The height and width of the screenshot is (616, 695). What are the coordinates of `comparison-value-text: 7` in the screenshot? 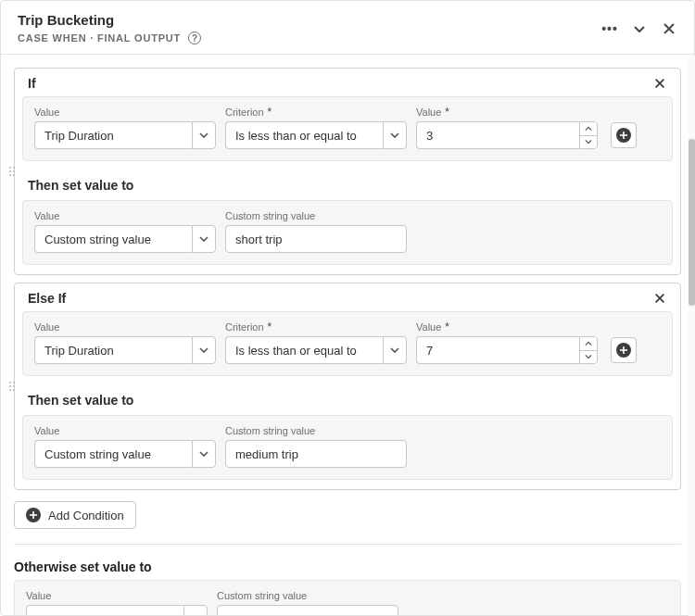 It's located at (498, 350).